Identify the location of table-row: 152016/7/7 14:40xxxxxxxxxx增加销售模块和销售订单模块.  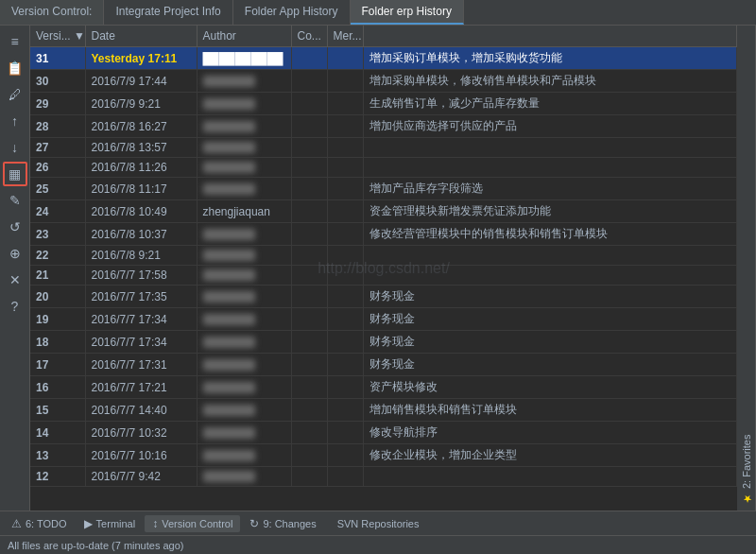
(384, 410).